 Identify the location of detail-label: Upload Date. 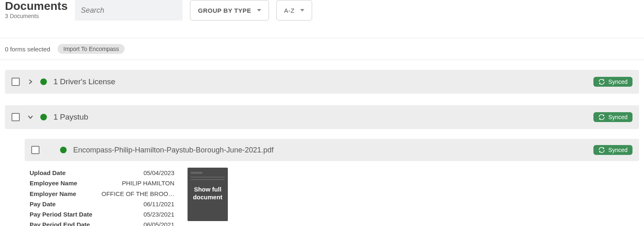
(48, 173).